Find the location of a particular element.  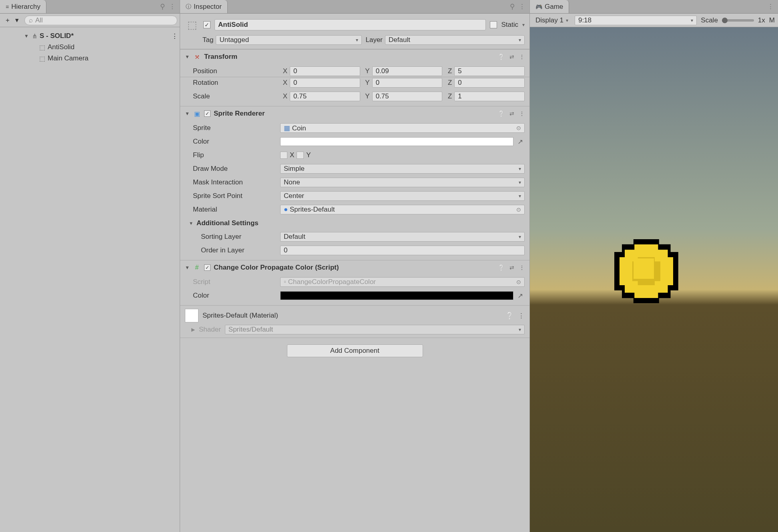

scale-x-input: 0.75 is located at coordinates (325, 96).